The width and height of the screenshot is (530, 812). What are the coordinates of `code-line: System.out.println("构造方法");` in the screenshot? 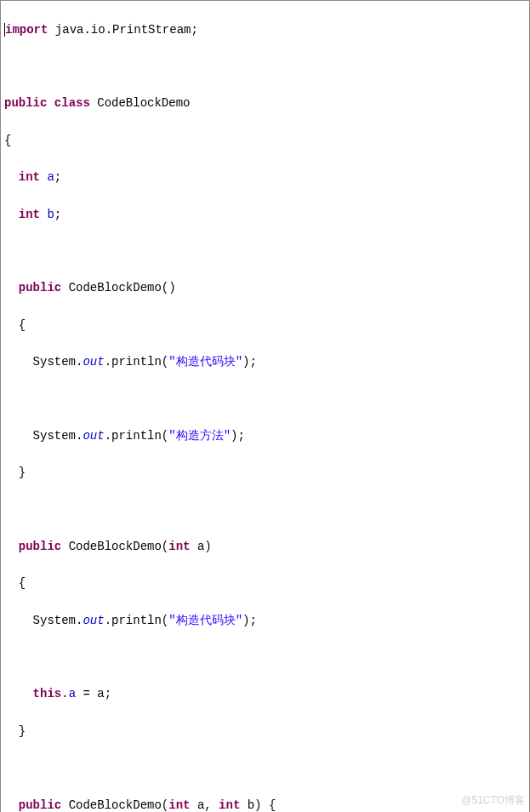 It's located at (265, 437).